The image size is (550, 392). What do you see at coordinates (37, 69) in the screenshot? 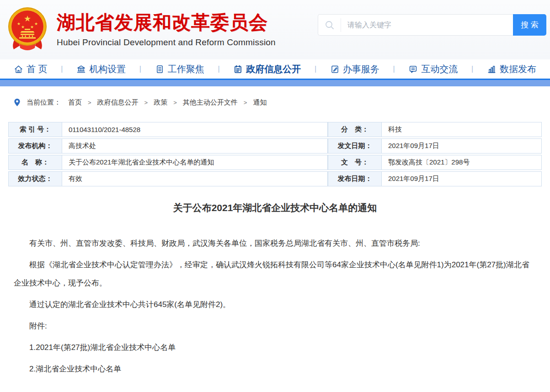
I see `nav-label: 首 页` at bounding box center [37, 69].